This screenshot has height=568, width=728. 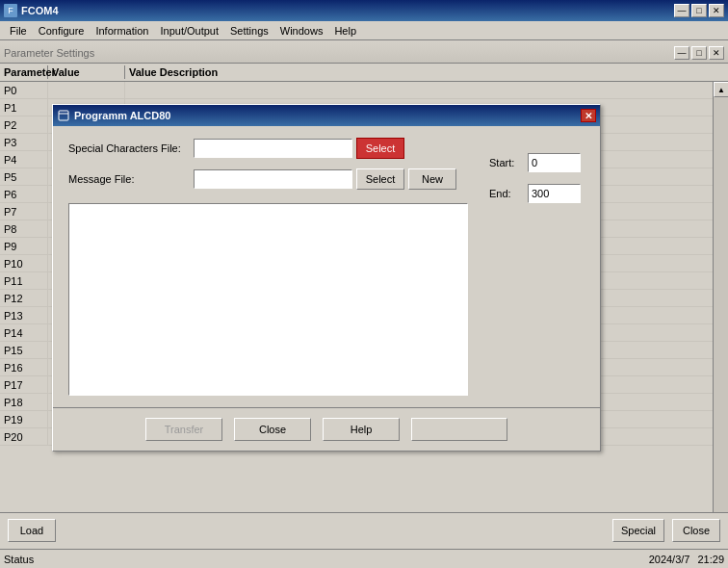 What do you see at coordinates (720, 90) in the screenshot?
I see `scroll-up-arrow: ▲` at bounding box center [720, 90].